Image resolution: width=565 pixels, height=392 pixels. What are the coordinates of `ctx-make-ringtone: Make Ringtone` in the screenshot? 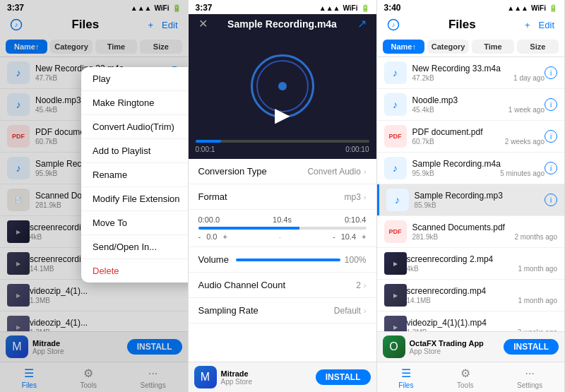 It's located at (135, 103).